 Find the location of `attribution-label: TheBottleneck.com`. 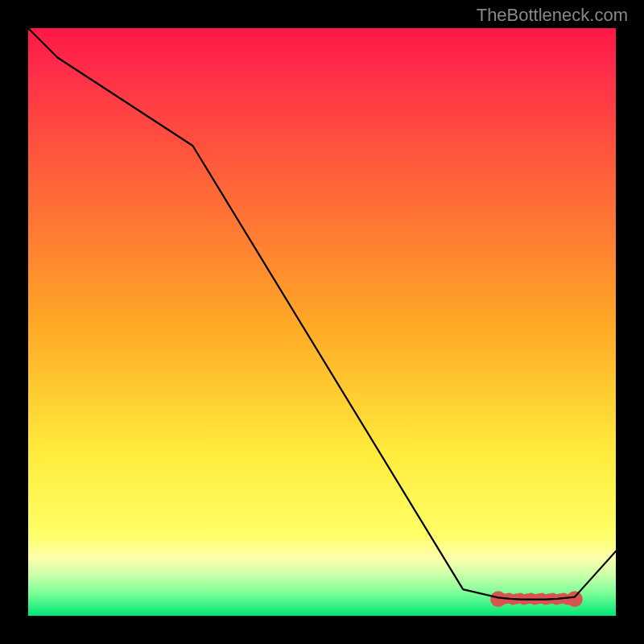

attribution-label: TheBottleneck.com is located at coordinates (552, 15).